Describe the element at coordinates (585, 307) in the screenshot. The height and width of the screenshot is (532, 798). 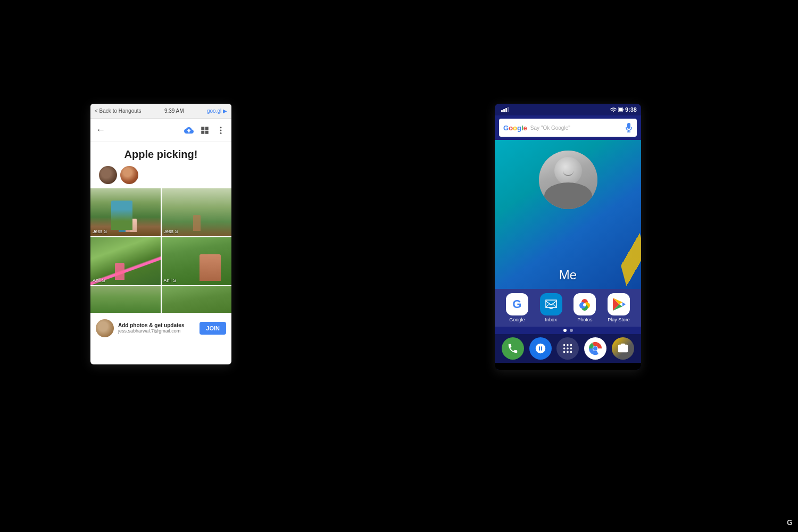
I see `app-photos: Photos` at that location.